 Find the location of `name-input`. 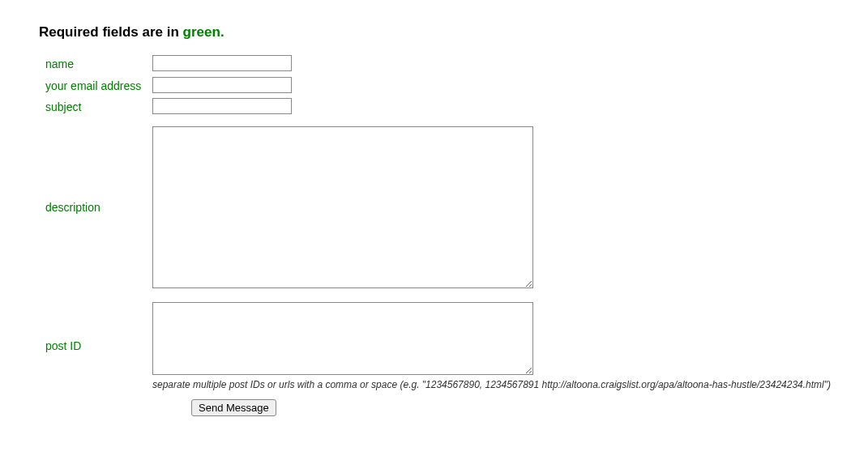

name-input is located at coordinates (222, 63).